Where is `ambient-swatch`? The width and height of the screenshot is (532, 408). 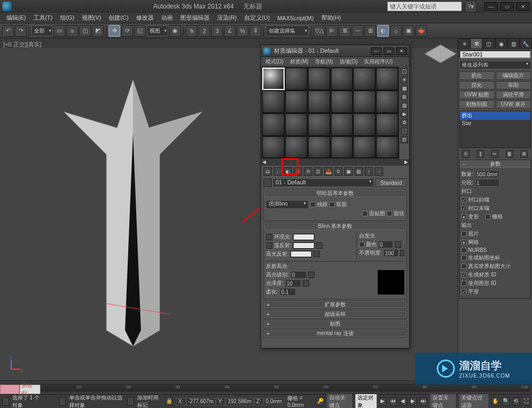 ambient-swatch is located at coordinates (304, 237).